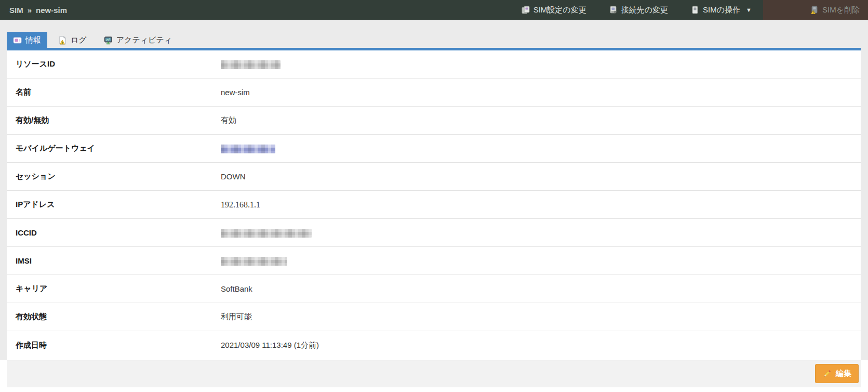 The width and height of the screenshot is (868, 392). What do you see at coordinates (144, 41) in the screenshot?
I see `tab-activity-label: アクティビティ` at bounding box center [144, 41].